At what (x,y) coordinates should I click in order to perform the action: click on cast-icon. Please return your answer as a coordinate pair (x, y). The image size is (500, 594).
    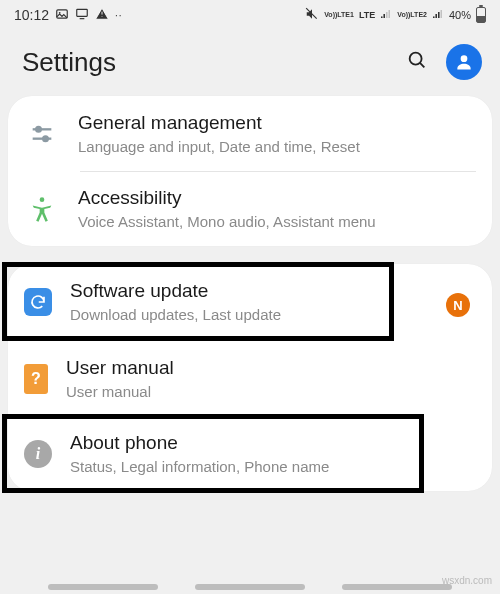
    Looking at the image, I should click on (82, 16).